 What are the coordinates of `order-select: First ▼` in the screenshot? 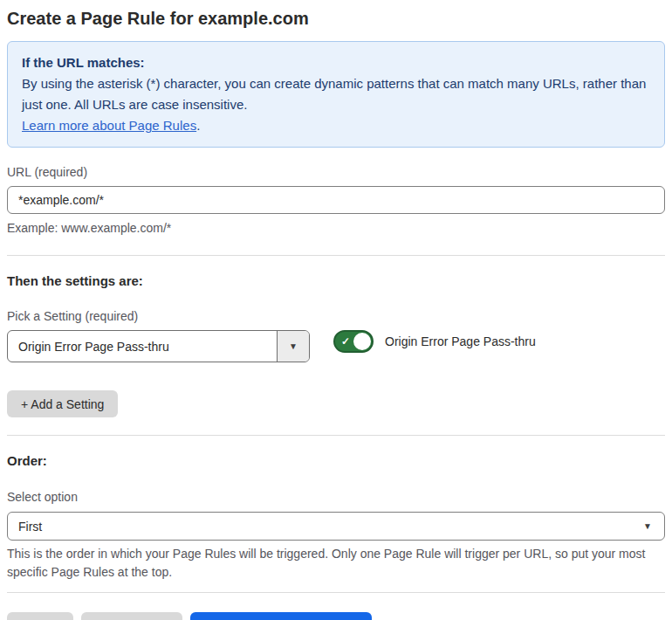 It's located at (336, 526).